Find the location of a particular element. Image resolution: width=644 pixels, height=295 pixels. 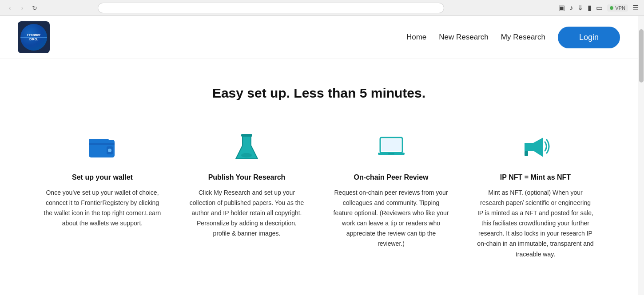

download-icon: ⇓ is located at coordinates (580, 8).